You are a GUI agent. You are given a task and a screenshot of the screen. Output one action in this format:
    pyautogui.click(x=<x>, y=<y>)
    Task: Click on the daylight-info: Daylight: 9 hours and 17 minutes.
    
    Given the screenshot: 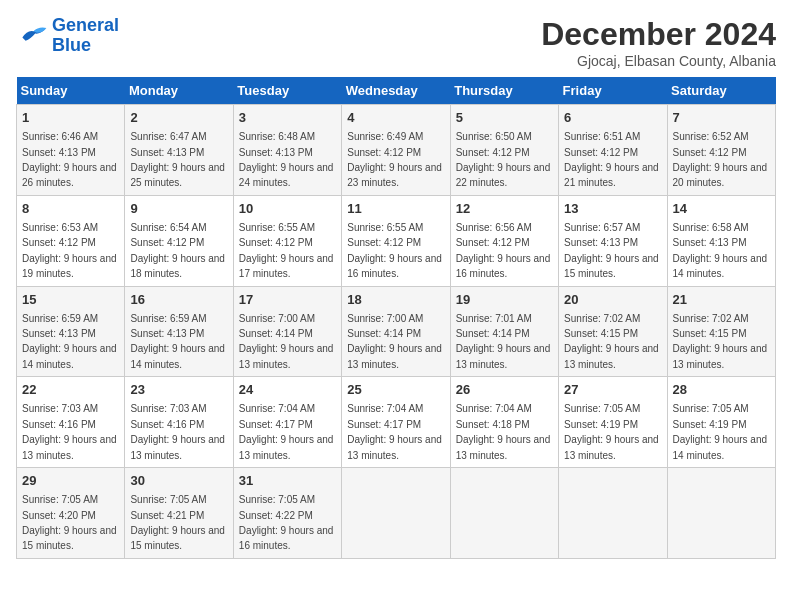 What is the action you would take?
    pyautogui.click(x=286, y=266)
    